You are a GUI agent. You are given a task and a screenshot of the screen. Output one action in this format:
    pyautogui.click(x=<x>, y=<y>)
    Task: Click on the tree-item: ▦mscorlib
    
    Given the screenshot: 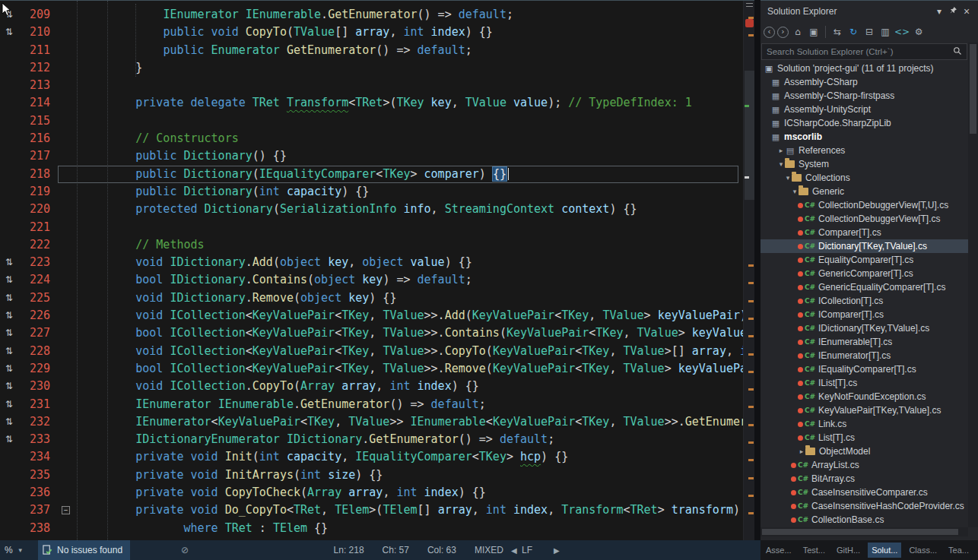 What is the action you would take?
    pyautogui.click(x=864, y=137)
    